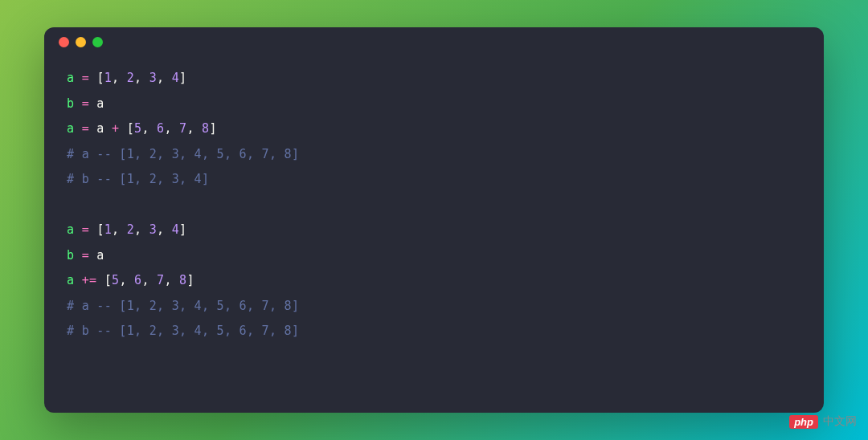  Describe the element at coordinates (823, 422) in the screenshot. I see `watermark: php 中文网` at that location.